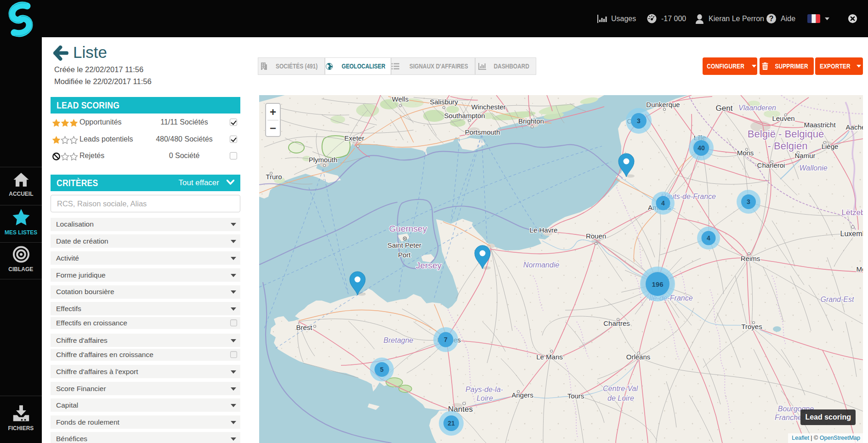  What do you see at coordinates (620, 389) in the screenshot?
I see `svg-text: Centre-Val` at bounding box center [620, 389].